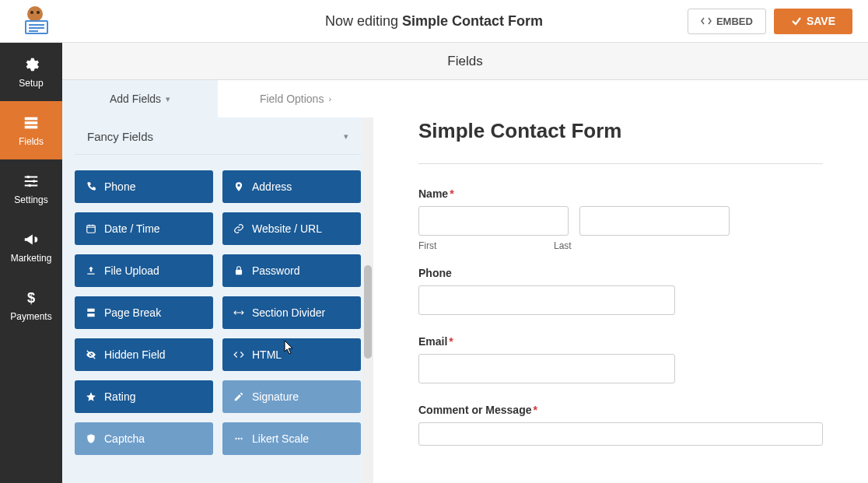 The width and height of the screenshot is (868, 483). I want to click on sidebar-item-label: Settings, so click(31, 200).